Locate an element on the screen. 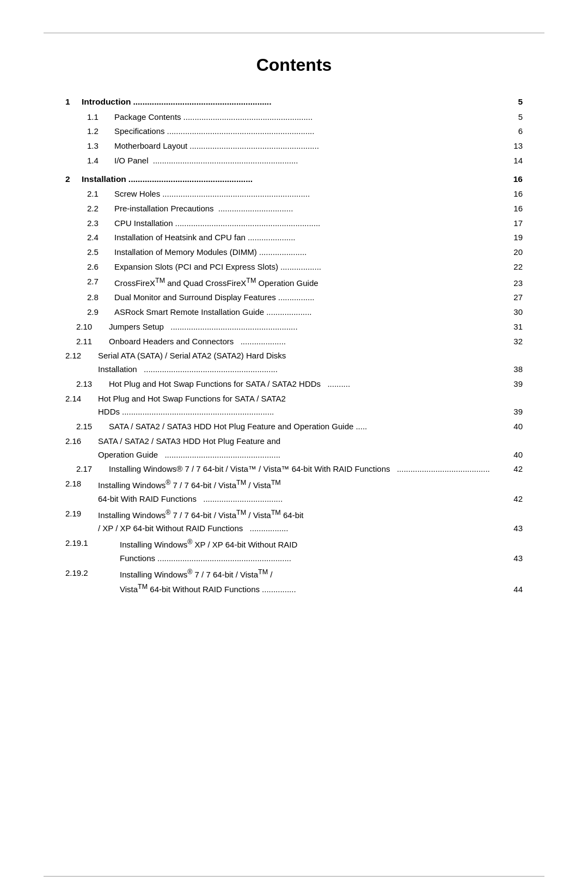 The width and height of the screenshot is (588, 882). toc-num-1-1: 1.1 is located at coordinates (101, 118).